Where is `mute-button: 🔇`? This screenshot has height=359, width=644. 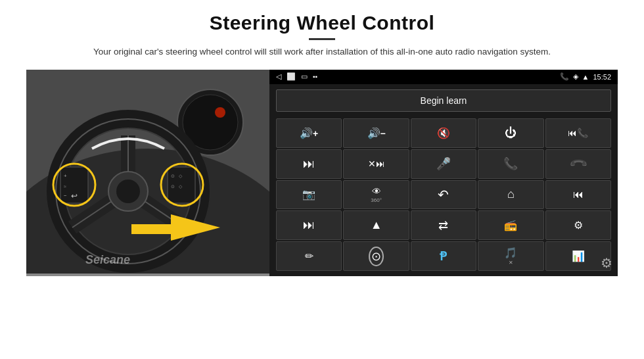 mute-button: 🔇 is located at coordinates (444, 133).